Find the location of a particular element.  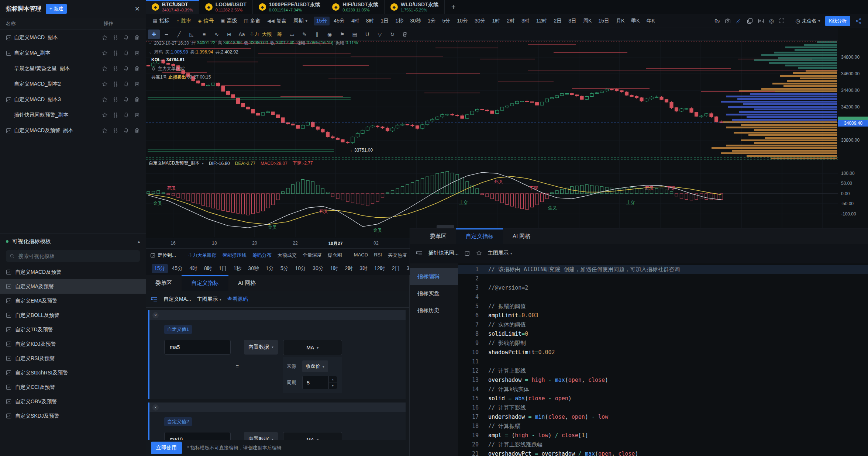

period-45分: 45分 is located at coordinates (339, 21).